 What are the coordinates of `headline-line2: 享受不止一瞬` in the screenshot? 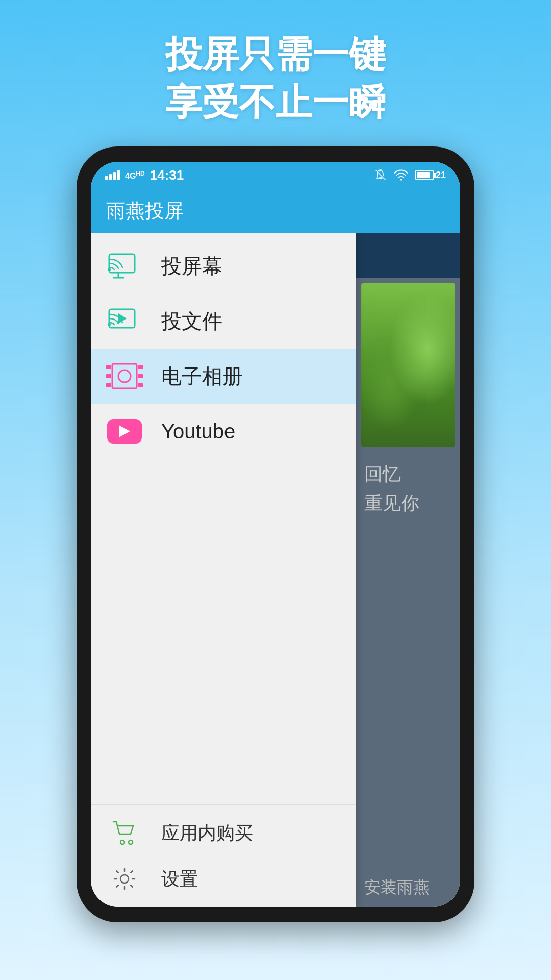 It's located at (276, 103).